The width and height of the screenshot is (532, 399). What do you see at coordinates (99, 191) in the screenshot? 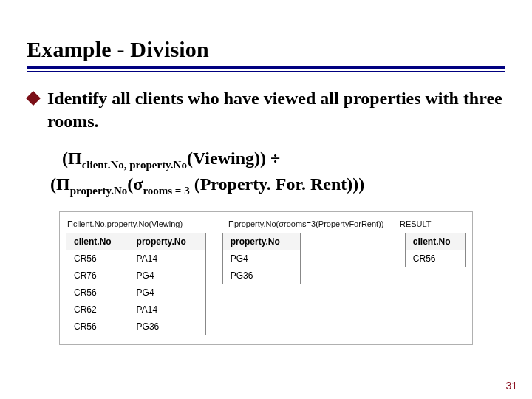
I see `pi-subscript-2: property.No` at bounding box center [99, 191].